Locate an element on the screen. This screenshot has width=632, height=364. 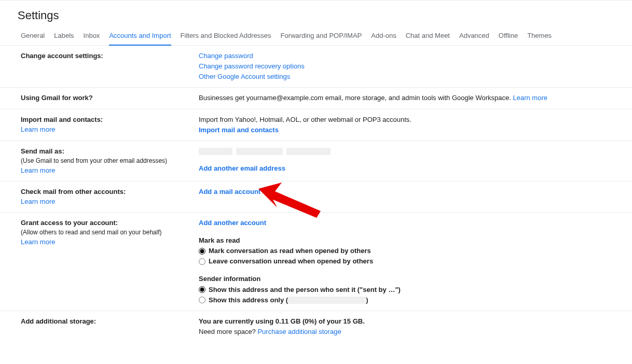
link-send-as-learn-more: Learn more is located at coordinates (38, 171).